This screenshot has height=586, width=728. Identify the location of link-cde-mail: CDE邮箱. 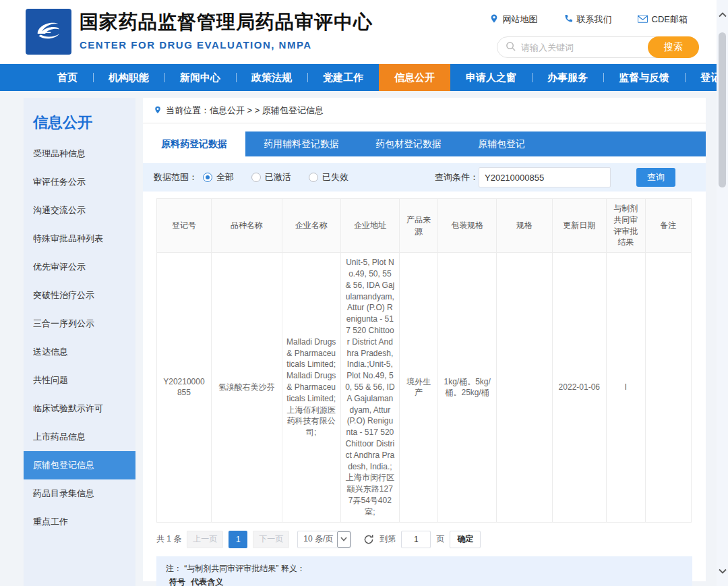
(663, 20).